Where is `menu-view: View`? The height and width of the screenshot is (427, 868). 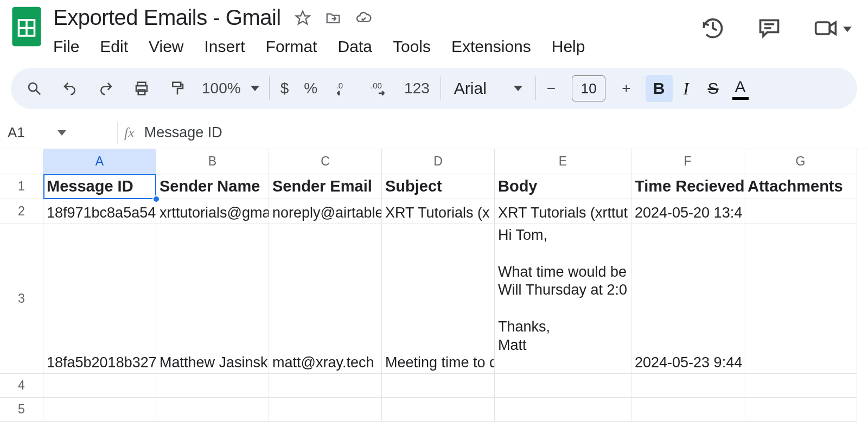
menu-view: View is located at coordinates (166, 47).